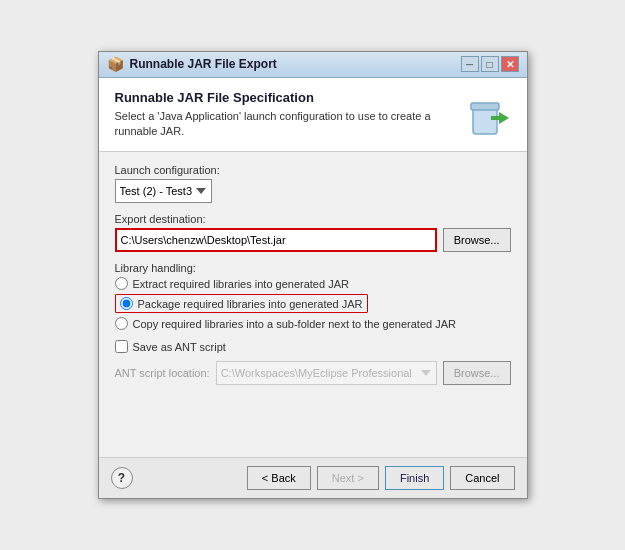 This screenshot has width=625, height=550. What do you see at coordinates (204, 64) in the screenshot?
I see `window-title: Runnable JAR File Export` at bounding box center [204, 64].